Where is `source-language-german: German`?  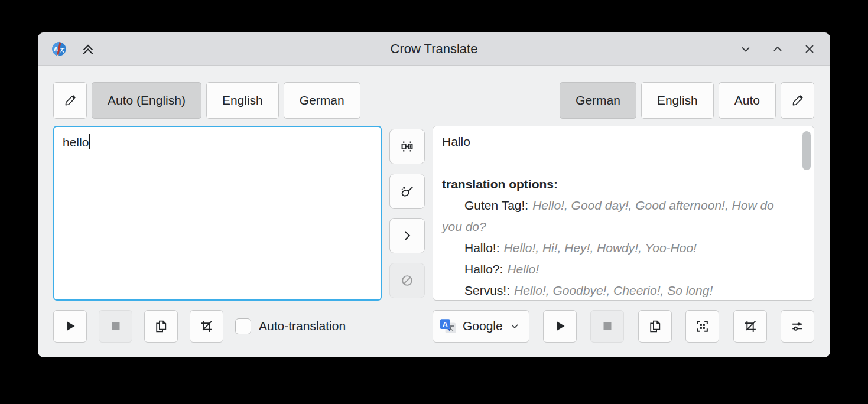 source-language-german: German is located at coordinates (322, 100).